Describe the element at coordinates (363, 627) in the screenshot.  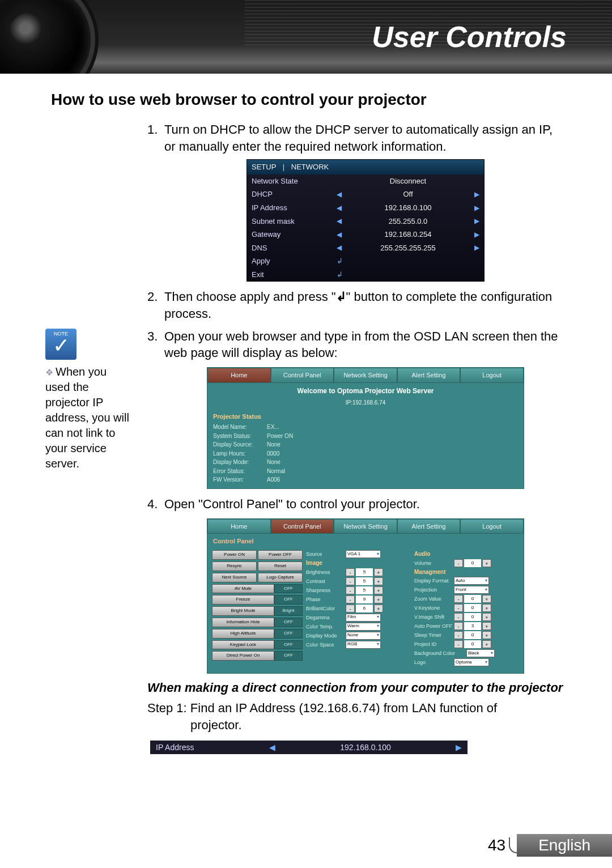
I see `colortemp-select: Warm` at that location.